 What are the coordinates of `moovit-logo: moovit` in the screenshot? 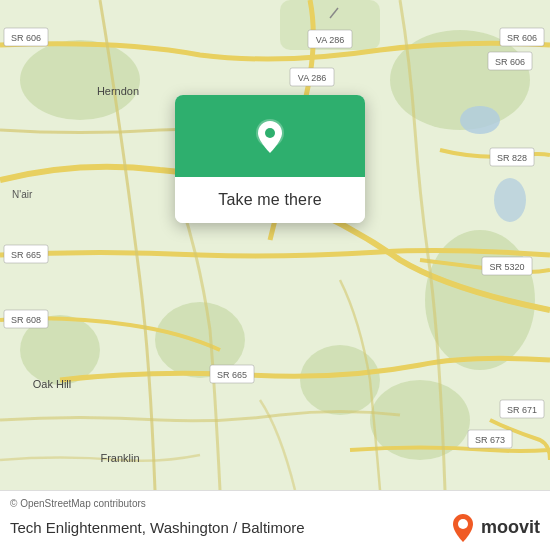 It's located at (494, 528).